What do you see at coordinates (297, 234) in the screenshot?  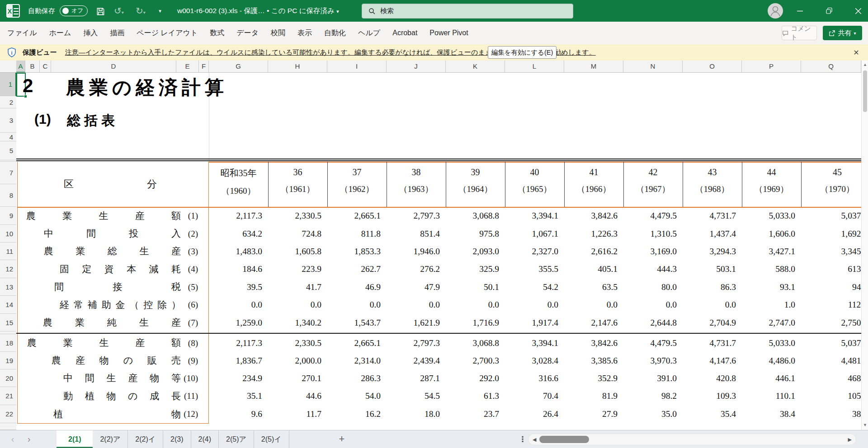 I see `cell: 724.8` at bounding box center [297, 234].